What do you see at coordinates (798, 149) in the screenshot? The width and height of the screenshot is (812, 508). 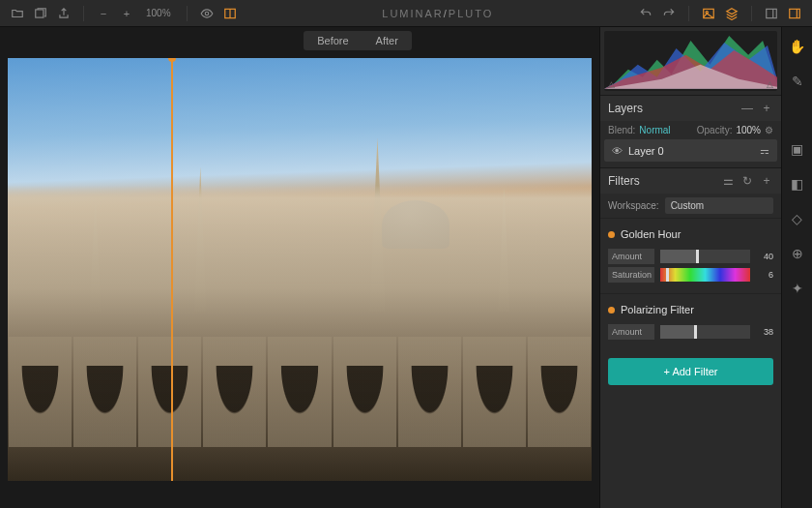 I see `crop-icon: ▣` at bounding box center [798, 149].